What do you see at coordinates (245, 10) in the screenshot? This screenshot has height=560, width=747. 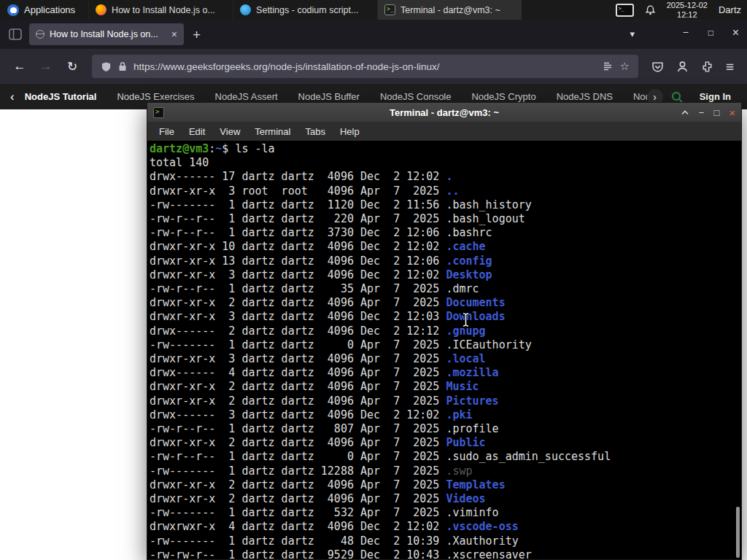 I see `codium-icon` at bounding box center [245, 10].